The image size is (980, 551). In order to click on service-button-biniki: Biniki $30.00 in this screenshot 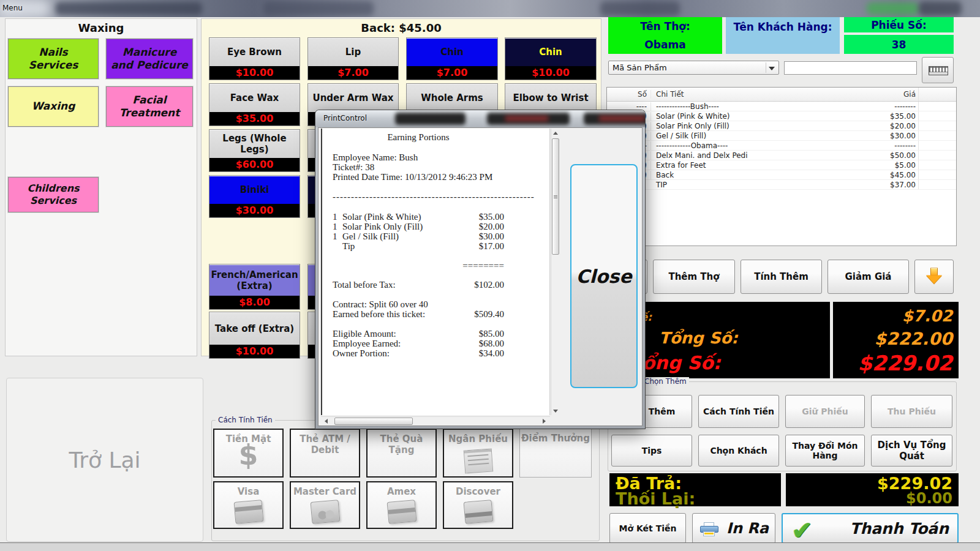, I will do `click(255, 197)`.